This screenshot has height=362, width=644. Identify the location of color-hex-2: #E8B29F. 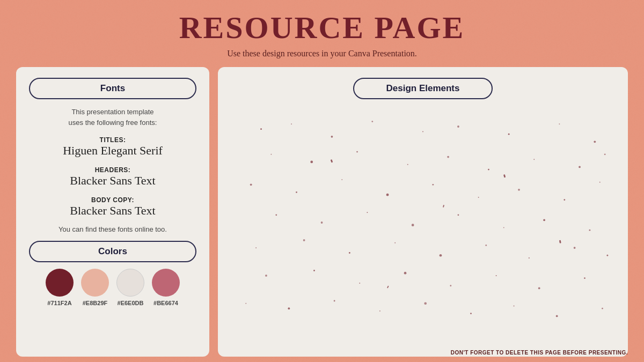
(95, 303).